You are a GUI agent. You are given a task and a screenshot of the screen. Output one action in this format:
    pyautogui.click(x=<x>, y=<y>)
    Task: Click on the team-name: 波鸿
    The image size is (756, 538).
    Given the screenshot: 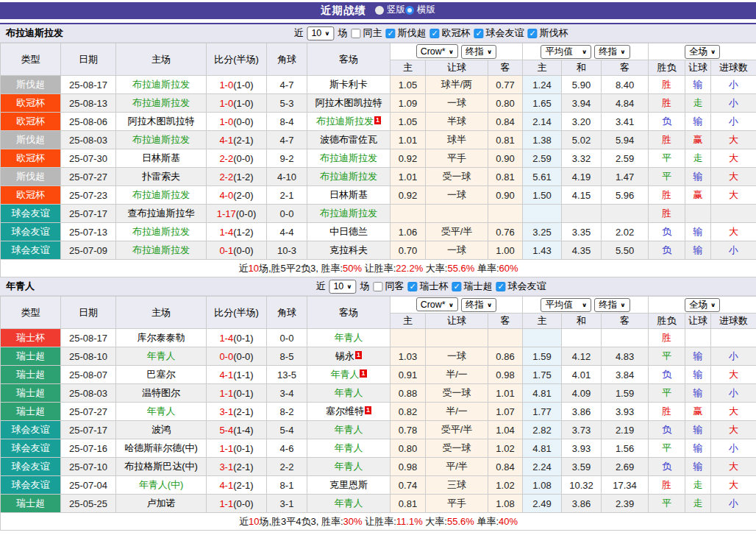 What is the action you would take?
    pyautogui.click(x=161, y=430)
    